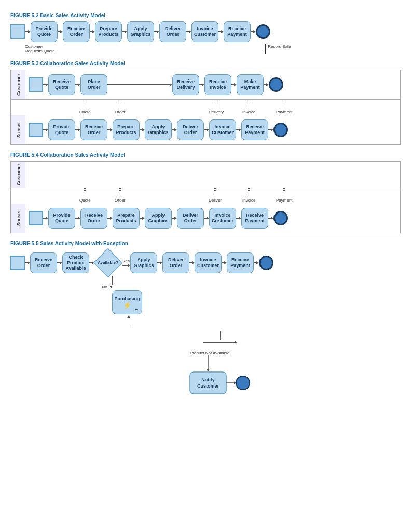 This screenshot has width=411, height=532. What do you see at coordinates (127, 265) in the screenshot?
I see `yes-arrow` at bounding box center [127, 265].